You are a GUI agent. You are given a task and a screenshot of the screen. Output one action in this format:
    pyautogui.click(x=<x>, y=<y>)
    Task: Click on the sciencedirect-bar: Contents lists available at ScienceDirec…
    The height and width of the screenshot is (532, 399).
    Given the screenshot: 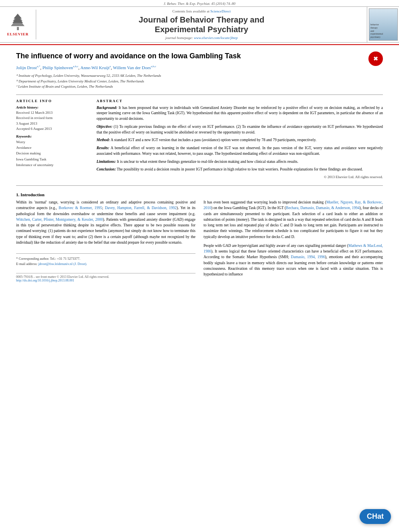 What is the action you would take?
    pyautogui.click(x=202, y=25)
    